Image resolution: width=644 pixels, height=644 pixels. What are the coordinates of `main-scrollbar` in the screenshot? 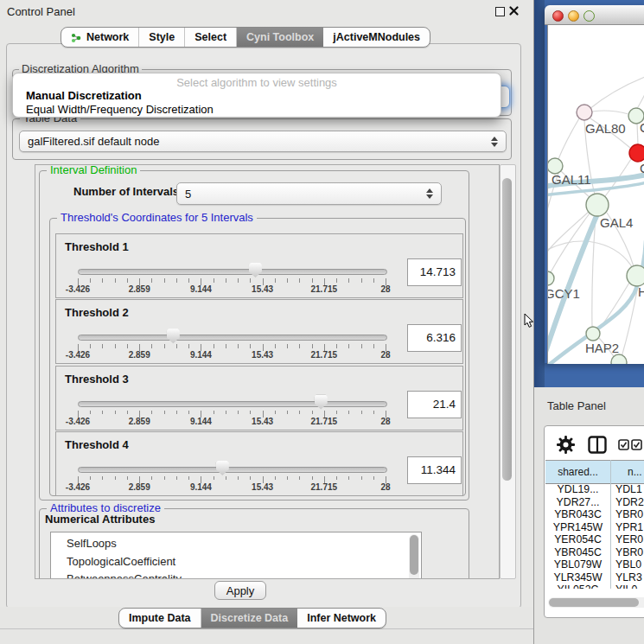 It's located at (508, 372).